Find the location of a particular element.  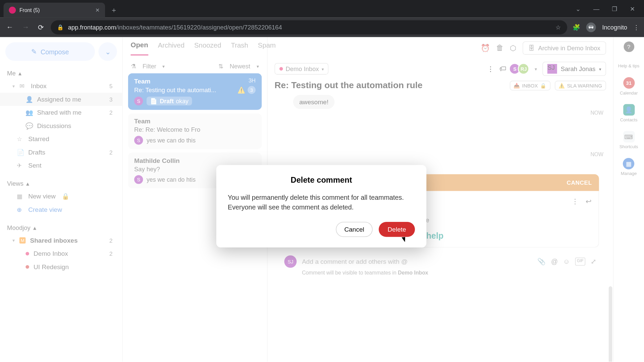

incognito-label: Incognito is located at coordinates (614, 27).